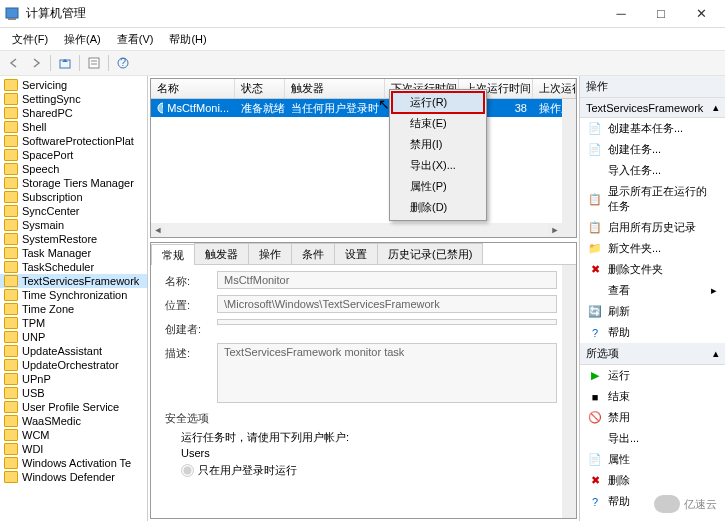 The width and height of the screenshot is (725, 521). What do you see at coordinates (701, 14) in the screenshot?
I see `close-button: ✕` at bounding box center [701, 14].